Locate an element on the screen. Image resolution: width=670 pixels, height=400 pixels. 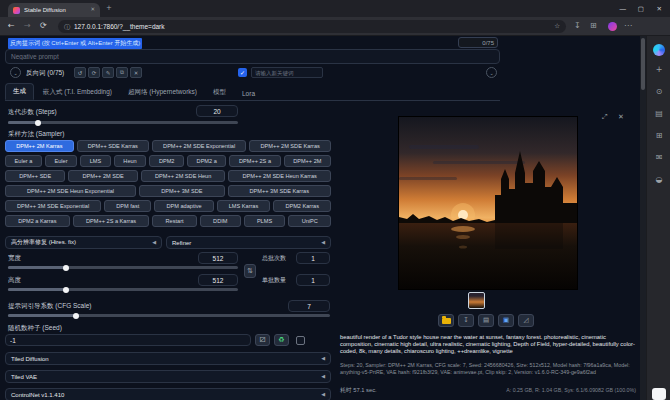
sidebar-add-icon: + is located at coordinates (658, 70).